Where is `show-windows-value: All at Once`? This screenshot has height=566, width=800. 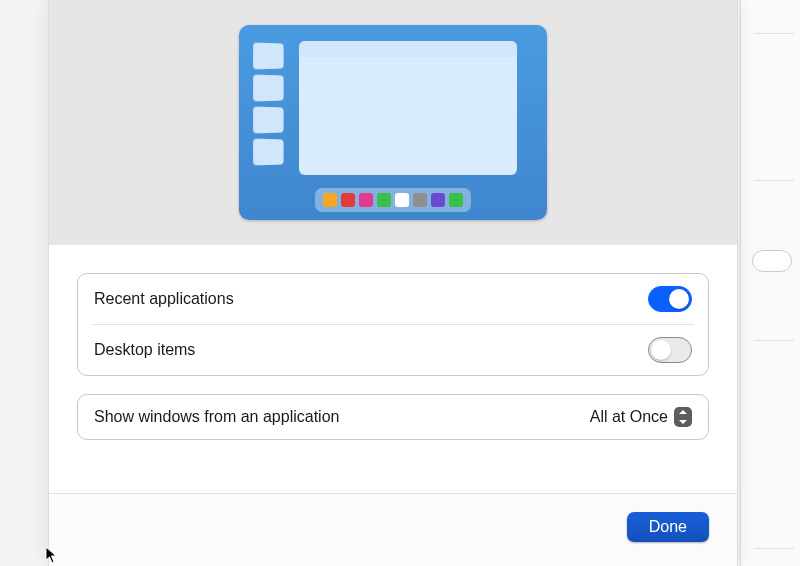
show-windows-value: All at Once is located at coordinates (629, 417).